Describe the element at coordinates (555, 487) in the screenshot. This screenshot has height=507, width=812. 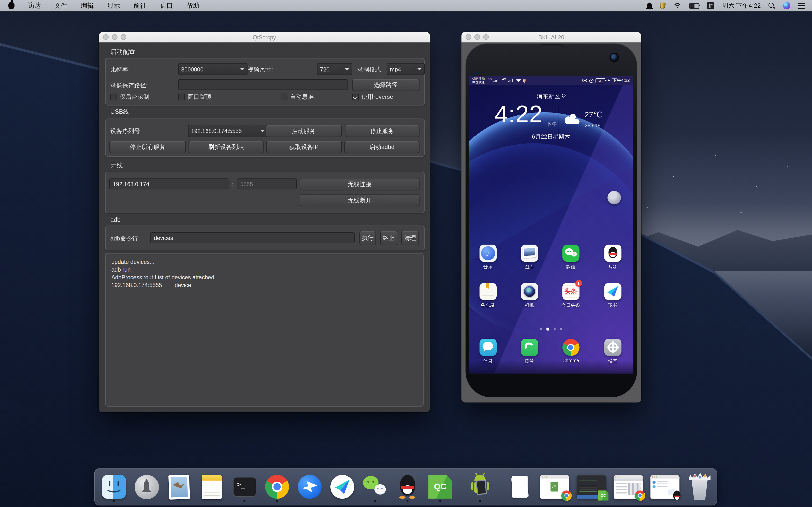
I see `dock-minimized-chrome-window: 坤` at that location.